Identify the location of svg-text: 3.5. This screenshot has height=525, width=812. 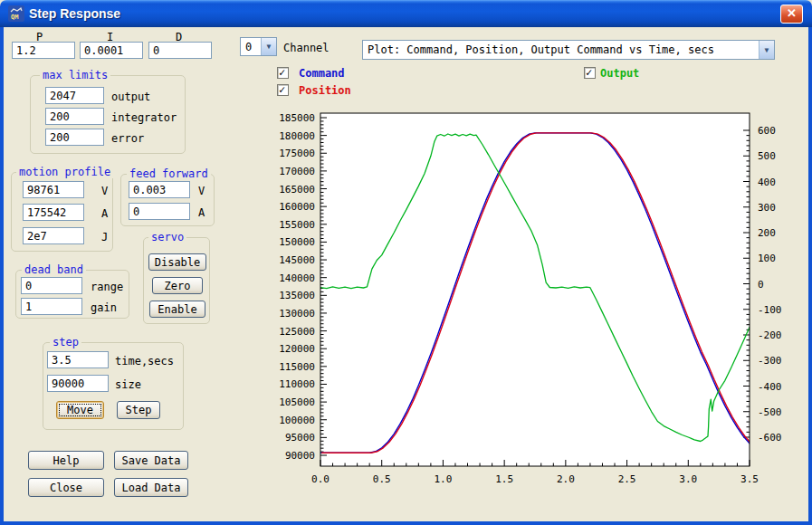
(750, 480).